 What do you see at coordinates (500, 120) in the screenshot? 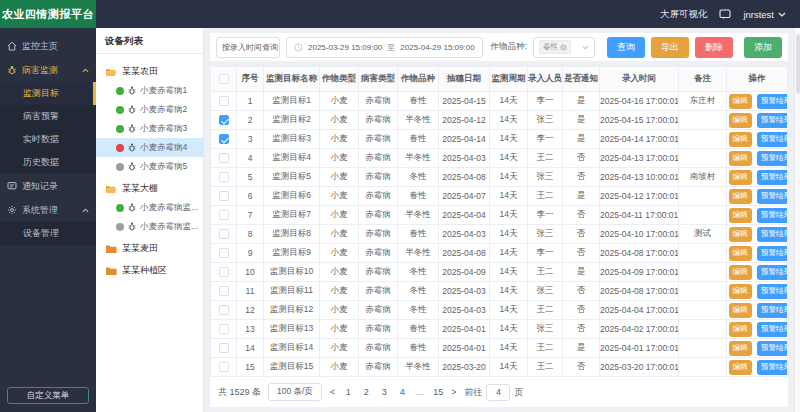
I see `table-row: 2 监测目标2 小麦 赤霉病 半冬性 2025-04-12 14天 张三 是 2…` at bounding box center [500, 120].